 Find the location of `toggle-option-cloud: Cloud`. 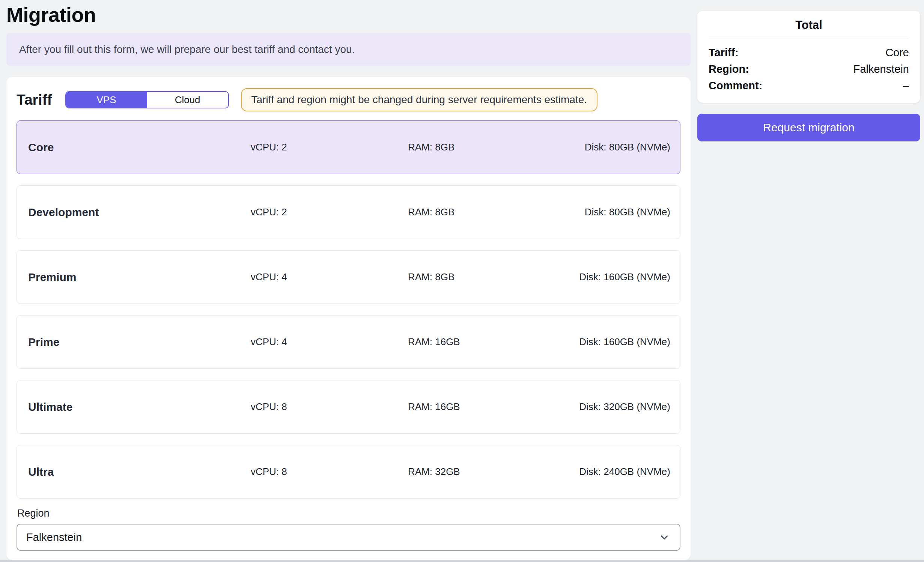

toggle-option-cloud: Cloud is located at coordinates (188, 100).